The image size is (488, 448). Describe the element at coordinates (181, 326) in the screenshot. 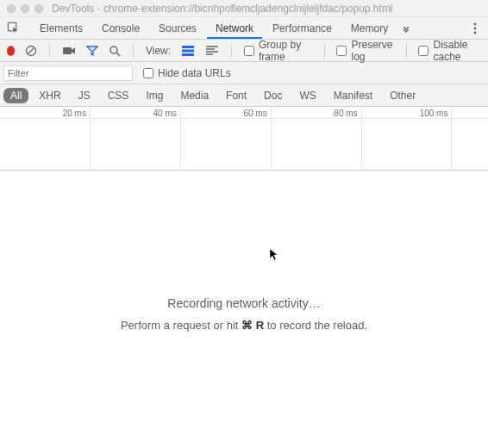

I see `empty-sub-before: Perform a request or hit` at that location.